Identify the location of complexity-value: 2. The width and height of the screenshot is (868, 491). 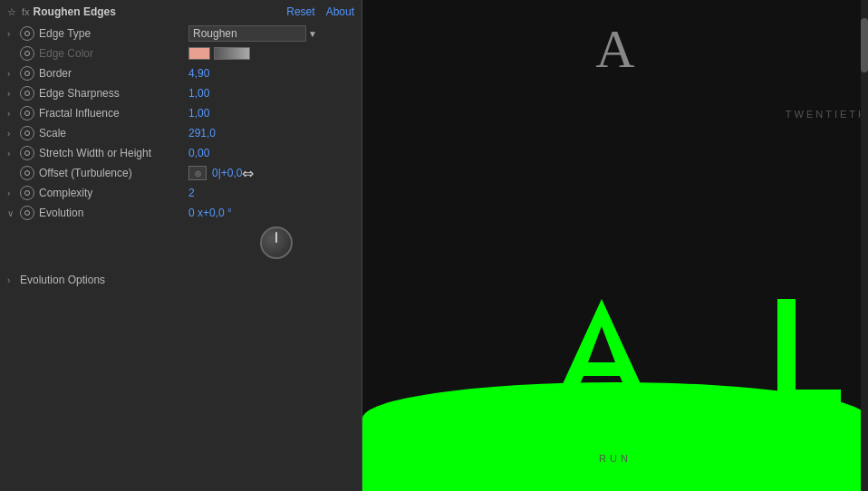
(192, 193).